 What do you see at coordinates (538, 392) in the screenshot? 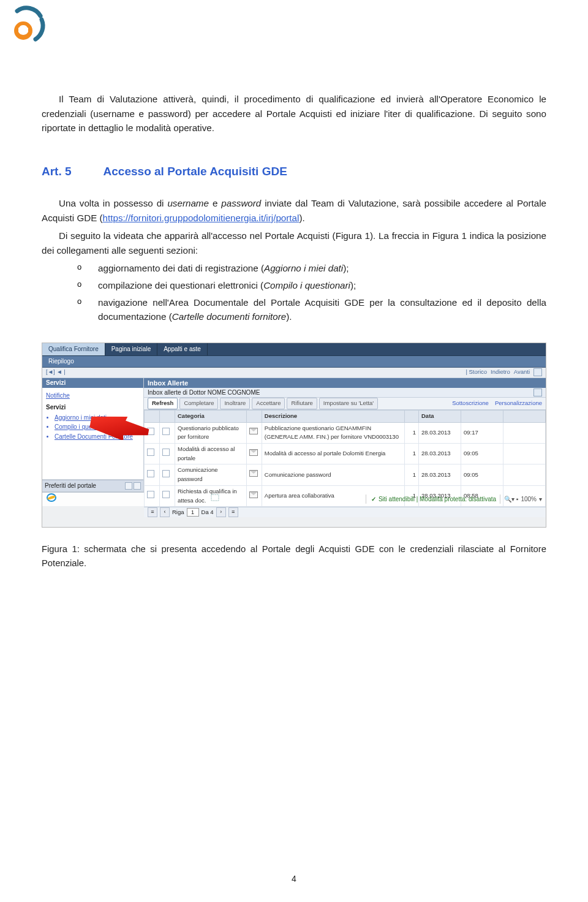
I see `minimize-icon` at bounding box center [538, 392].